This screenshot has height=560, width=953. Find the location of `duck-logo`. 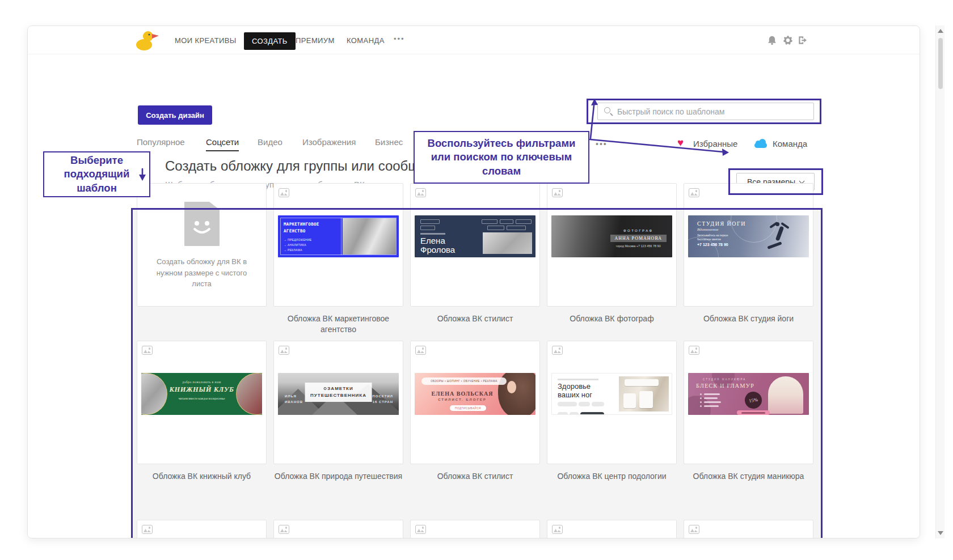

duck-logo is located at coordinates (147, 41).